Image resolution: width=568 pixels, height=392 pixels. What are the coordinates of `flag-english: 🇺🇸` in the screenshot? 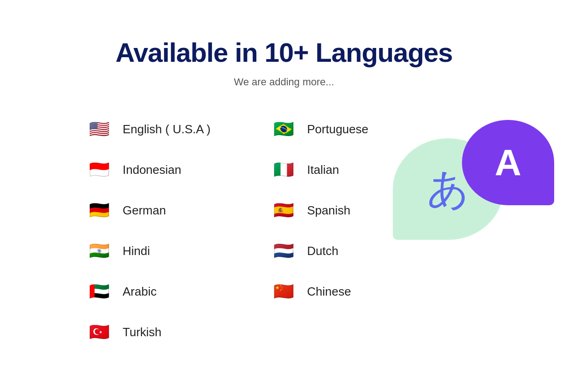 It's located at (99, 129).